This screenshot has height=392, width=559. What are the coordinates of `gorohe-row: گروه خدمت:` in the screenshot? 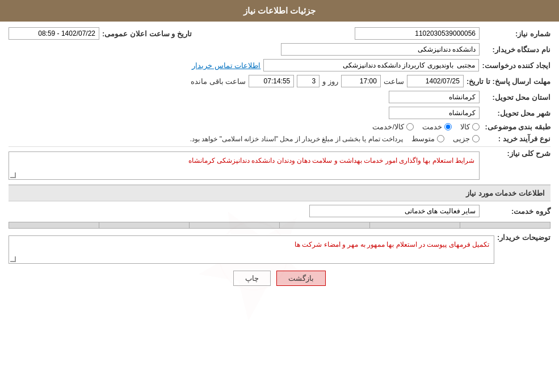 It's located at (279, 211).